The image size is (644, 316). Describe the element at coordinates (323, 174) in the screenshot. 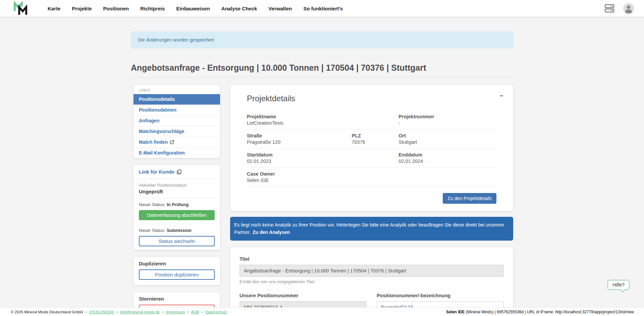

I see `case-owner-label: Case Owner` at that location.